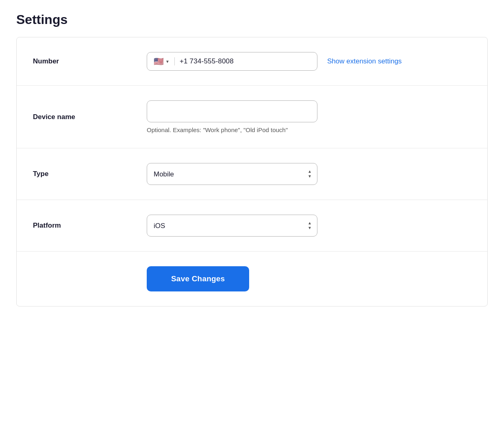  What do you see at coordinates (175, 61) in the screenshot?
I see `phone-divider` at bounding box center [175, 61].